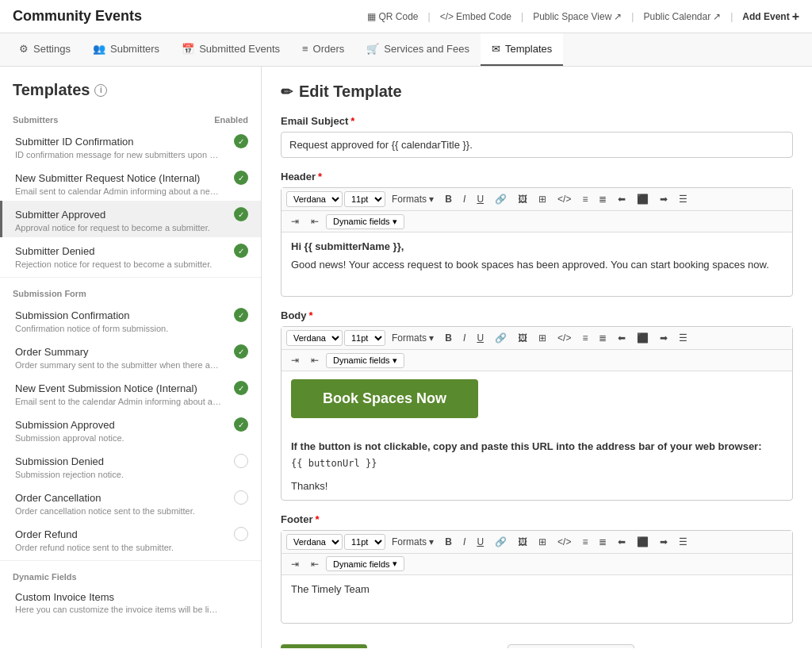 Image resolution: width=812 pixels, height=653 pixels. Describe the element at coordinates (44, 49) in the screenshot. I see `tab-settings: ⚙ Settings` at that location.